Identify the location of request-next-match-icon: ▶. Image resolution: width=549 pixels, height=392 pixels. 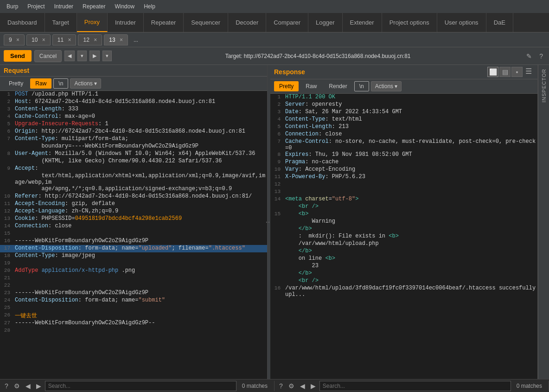
(39, 386).